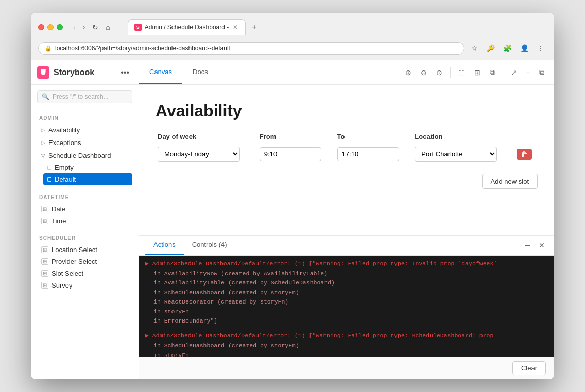  Describe the element at coordinates (60, 27) in the screenshot. I see `maximize-traffic-light` at that location.